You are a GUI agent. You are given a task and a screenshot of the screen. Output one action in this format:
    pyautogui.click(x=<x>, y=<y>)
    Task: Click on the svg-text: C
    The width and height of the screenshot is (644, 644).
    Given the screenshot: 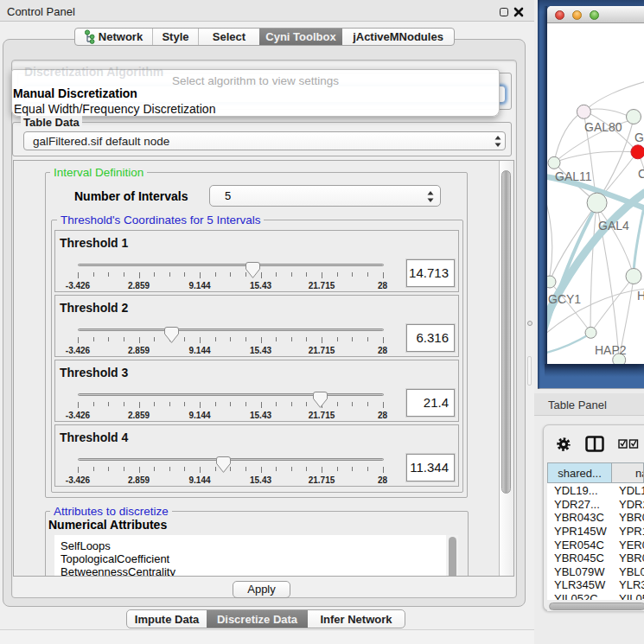 What is the action you would take?
    pyautogui.click(x=641, y=174)
    